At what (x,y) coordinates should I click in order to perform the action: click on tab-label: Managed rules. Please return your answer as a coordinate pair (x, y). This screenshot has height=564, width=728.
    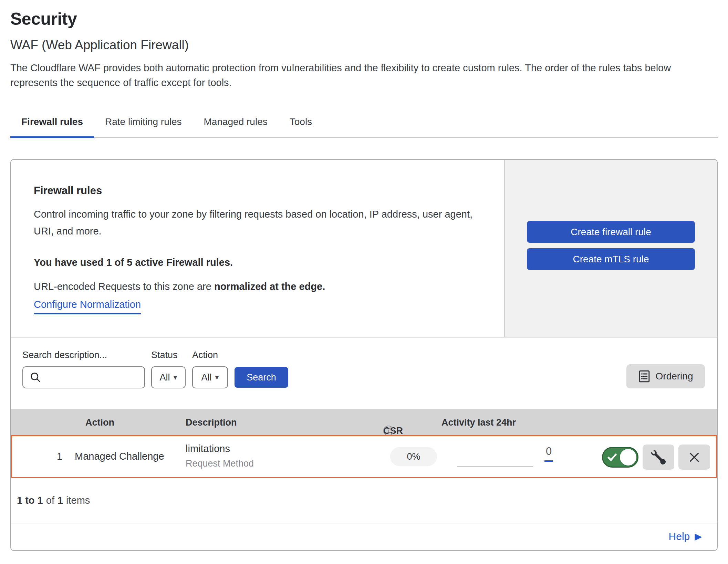
    Looking at the image, I should click on (236, 122).